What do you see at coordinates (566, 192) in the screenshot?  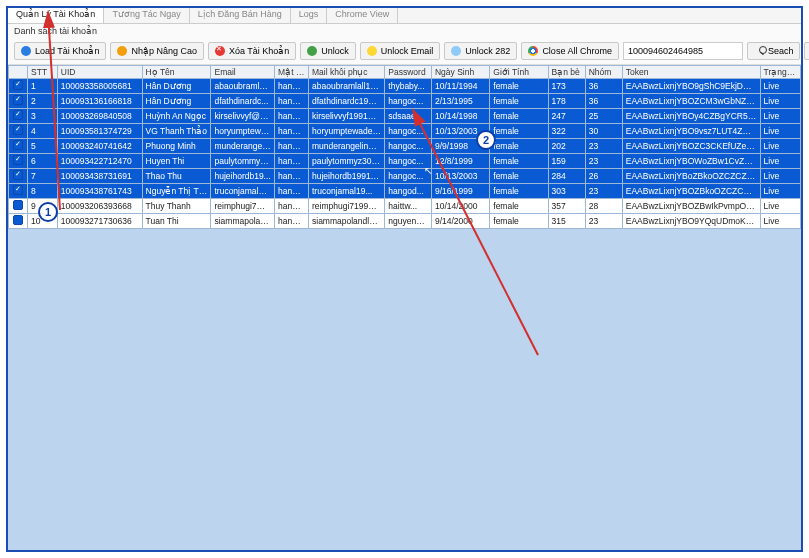 I see `cell-bb: 303` at bounding box center [566, 192].